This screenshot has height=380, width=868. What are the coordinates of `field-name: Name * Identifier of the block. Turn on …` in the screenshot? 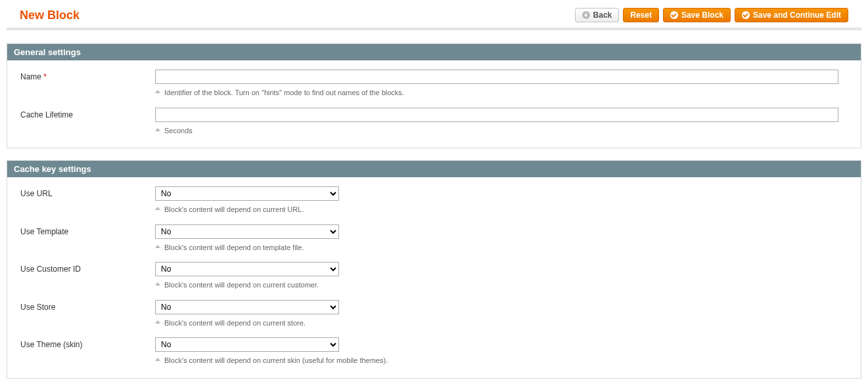 It's located at (434, 84).